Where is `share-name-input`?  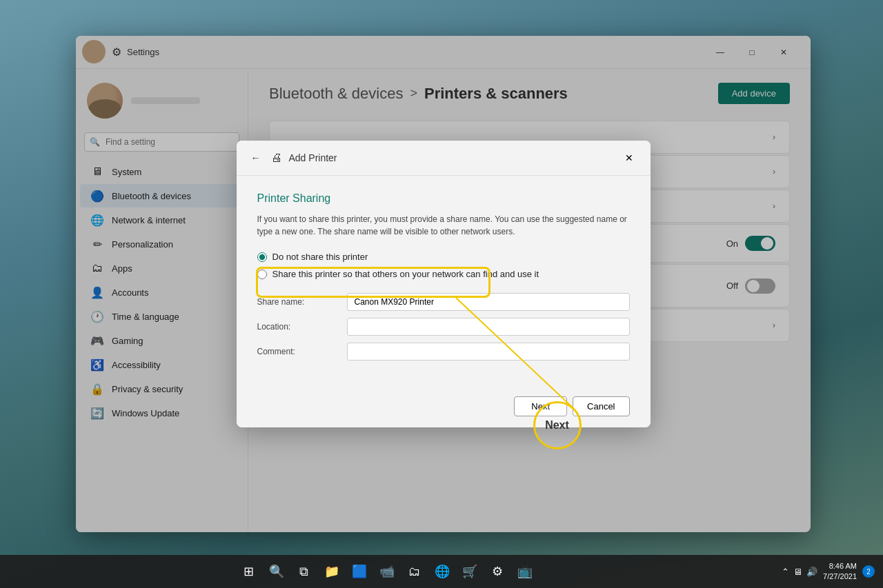
share-name-input is located at coordinates (488, 302).